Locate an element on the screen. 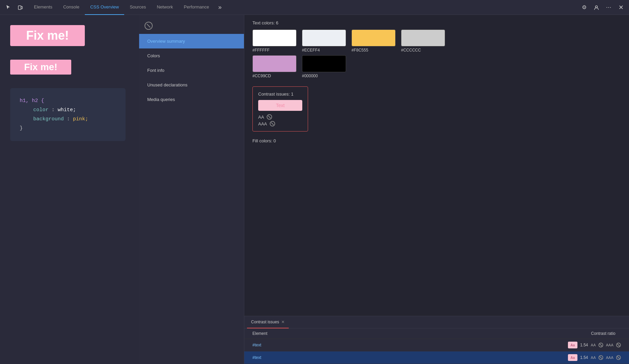 This screenshot has height=364, width=629. table-header: Element Contrast ratio is located at coordinates (437, 333).